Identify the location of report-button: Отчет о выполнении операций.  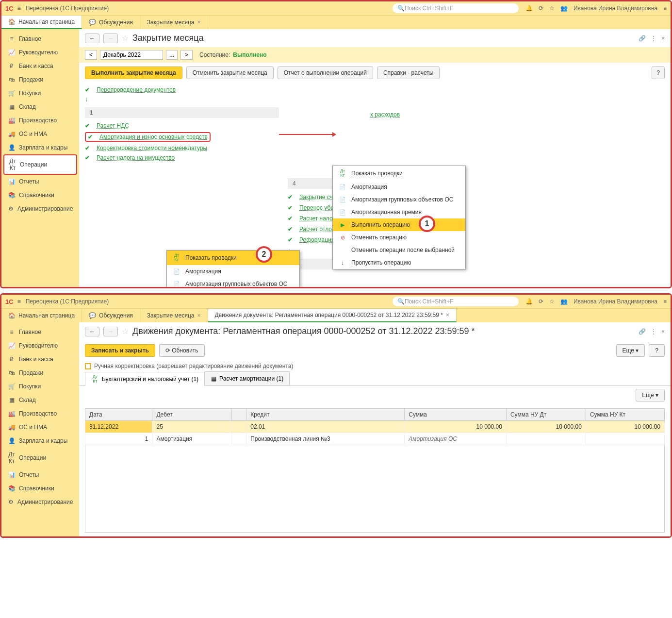
(325, 73).